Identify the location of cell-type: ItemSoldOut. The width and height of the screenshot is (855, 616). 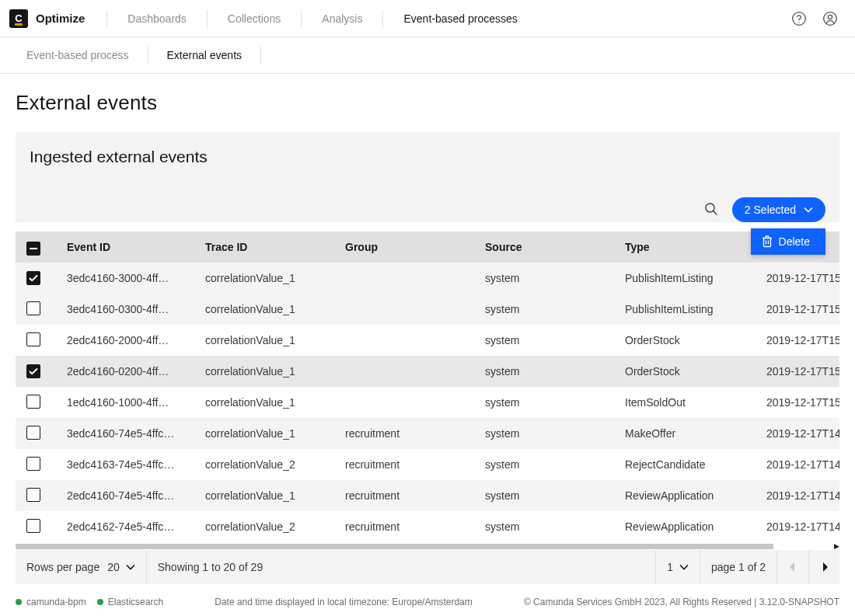
(688, 402).